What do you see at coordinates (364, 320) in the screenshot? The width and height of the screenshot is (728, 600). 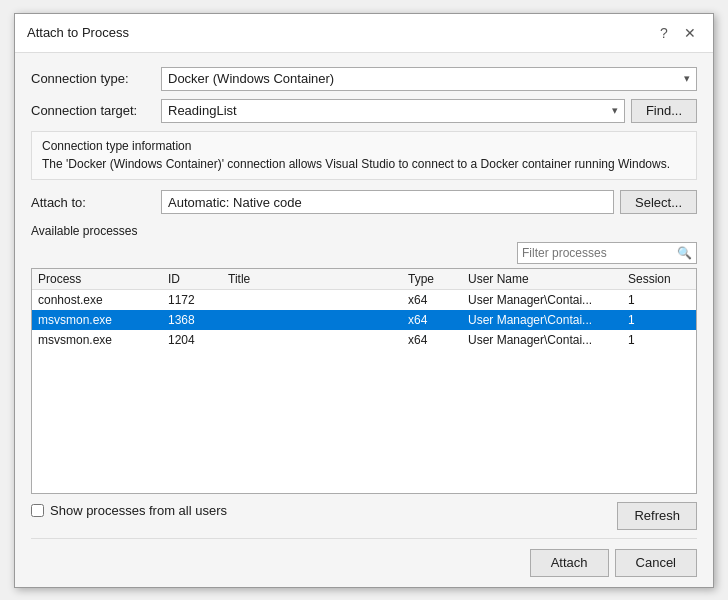 I see `table-row: msvsmon.exe1368x64User Manager\Contai...…` at bounding box center [364, 320].